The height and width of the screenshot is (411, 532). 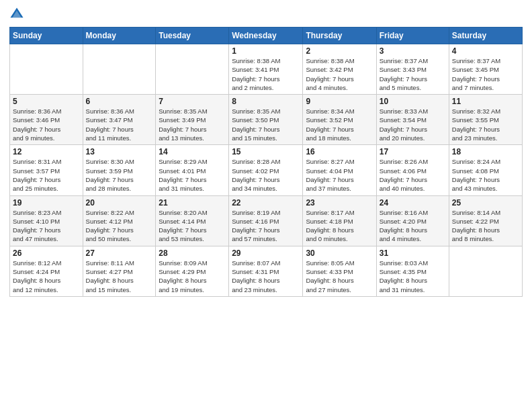 What do you see at coordinates (120, 271) in the screenshot?
I see `calendar-cell: 27Sunrise: 8:11 AM Sunset: 4:27 PM Dayli…` at bounding box center [120, 271].